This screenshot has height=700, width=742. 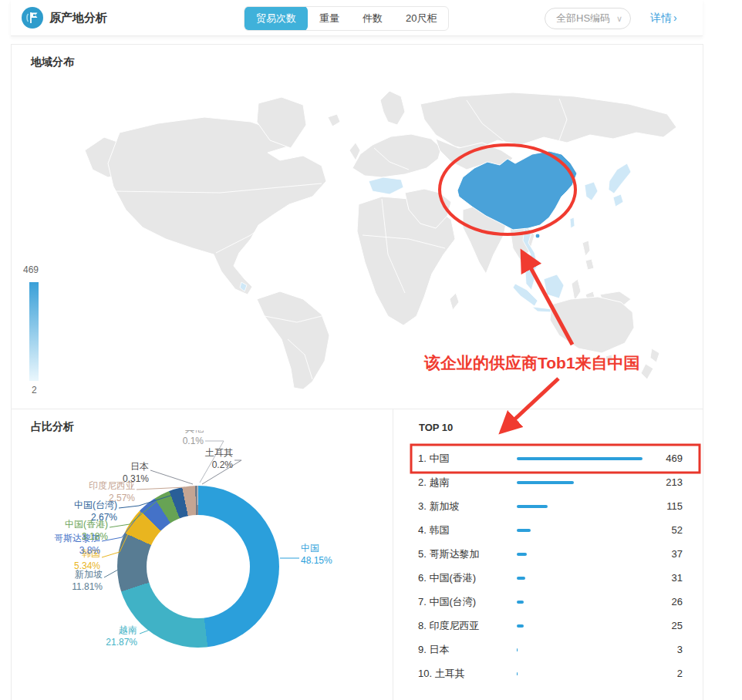 What do you see at coordinates (436, 427) in the screenshot?
I see `top10-title: TOP 10` at bounding box center [436, 427].